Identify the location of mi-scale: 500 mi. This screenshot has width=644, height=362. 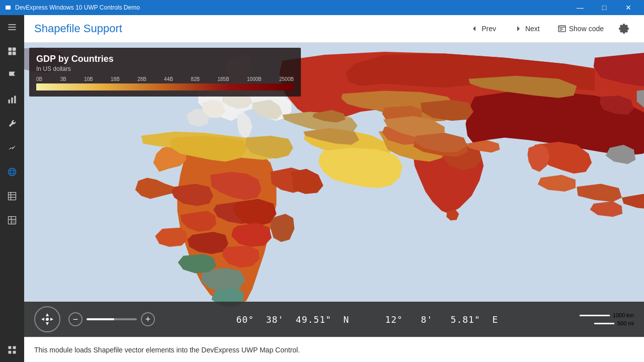
(614, 323).